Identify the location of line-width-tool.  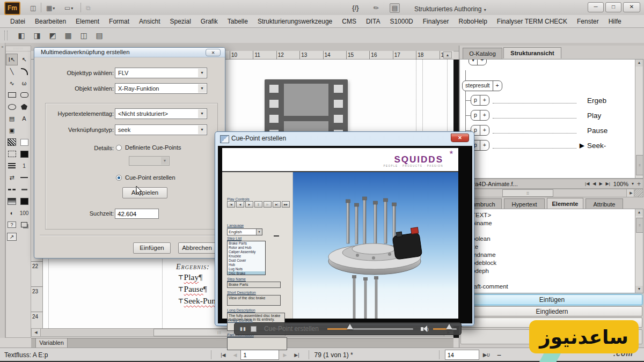
(12, 166).